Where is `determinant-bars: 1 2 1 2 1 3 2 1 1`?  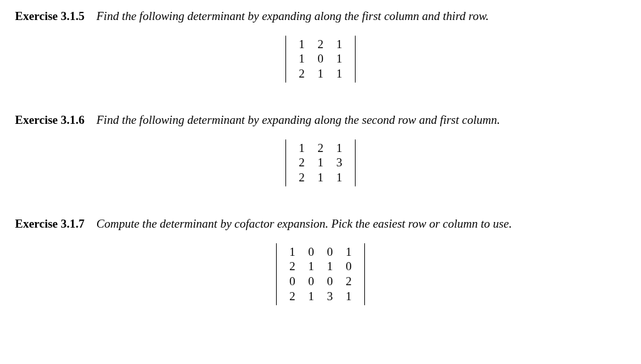 determinant-bars: 1 2 1 2 1 3 2 1 1 is located at coordinates (320, 163).